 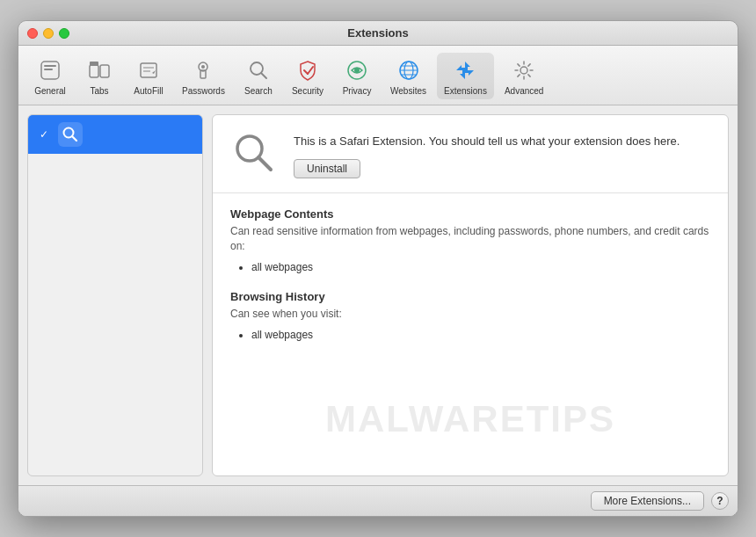 What do you see at coordinates (470, 297) in the screenshot?
I see `browsing-history-title: Browsing History` at bounding box center [470, 297].